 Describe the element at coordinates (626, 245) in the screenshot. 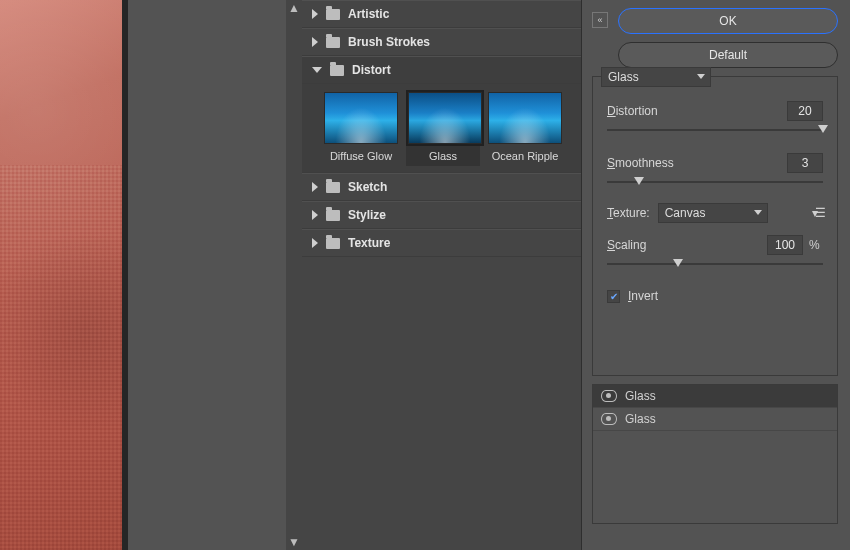

I see `param-label: Scaling` at that location.